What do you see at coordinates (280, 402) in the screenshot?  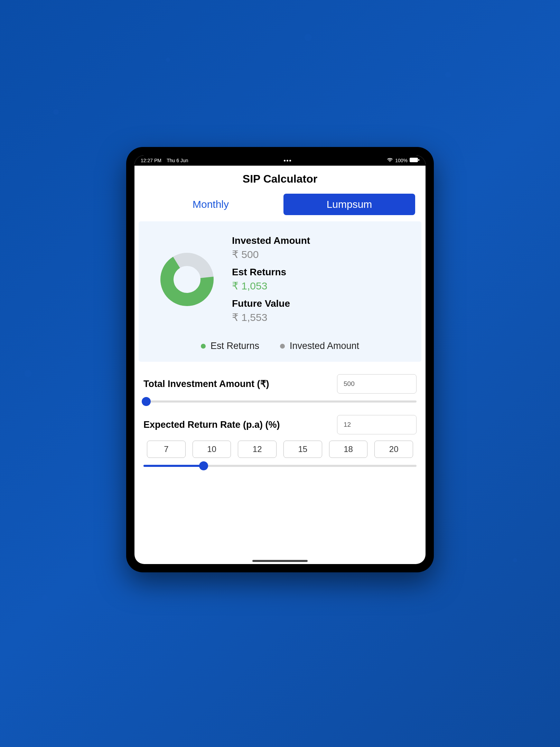 I see `total-investment-slider` at bounding box center [280, 402].